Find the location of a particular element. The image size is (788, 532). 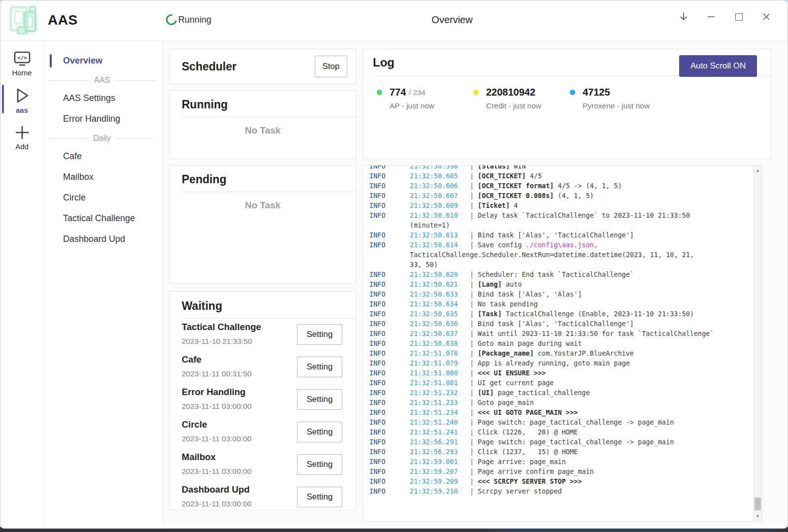

rail-label-aas: aas is located at coordinates (22, 110).